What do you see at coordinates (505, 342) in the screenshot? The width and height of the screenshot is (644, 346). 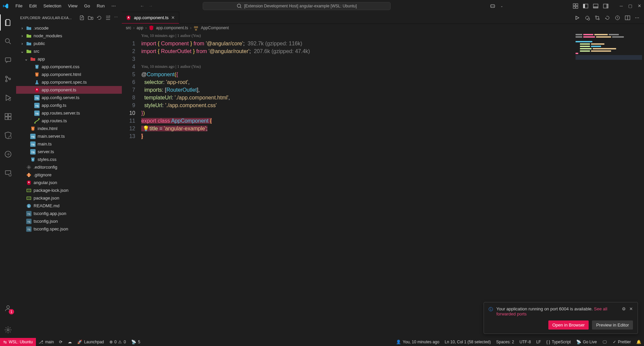 I see `status-spaces: Spaces: 2` at bounding box center [505, 342].